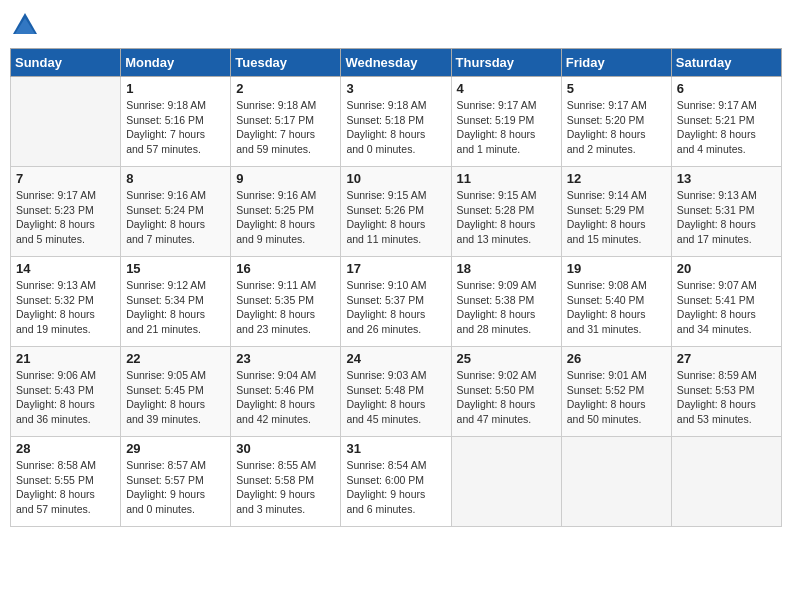 The height and width of the screenshot is (612, 792). I want to click on day-info: Sunrise: 9:14 AMSunset: 5:29 PMDaylight:…, so click(616, 218).